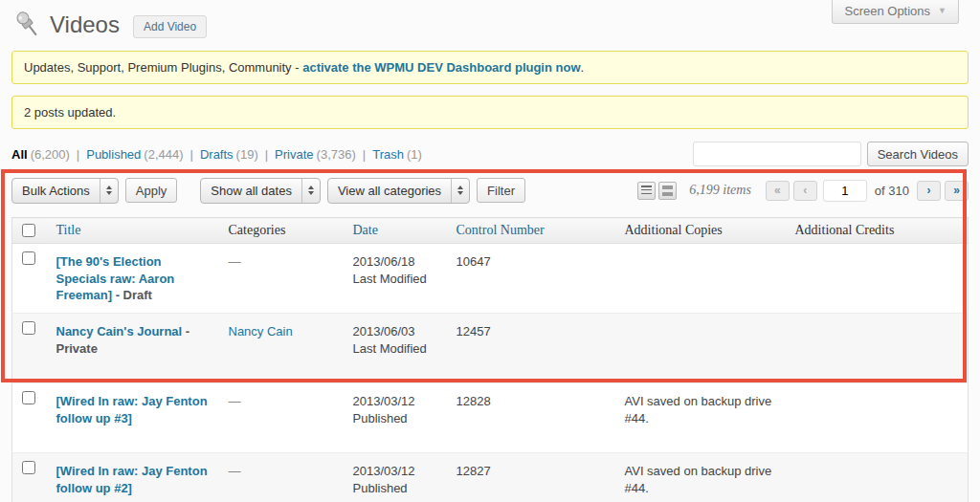 The image size is (980, 502). What do you see at coordinates (281, 231) in the screenshot?
I see `column-header-categories: Categories` at bounding box center [281, 231].